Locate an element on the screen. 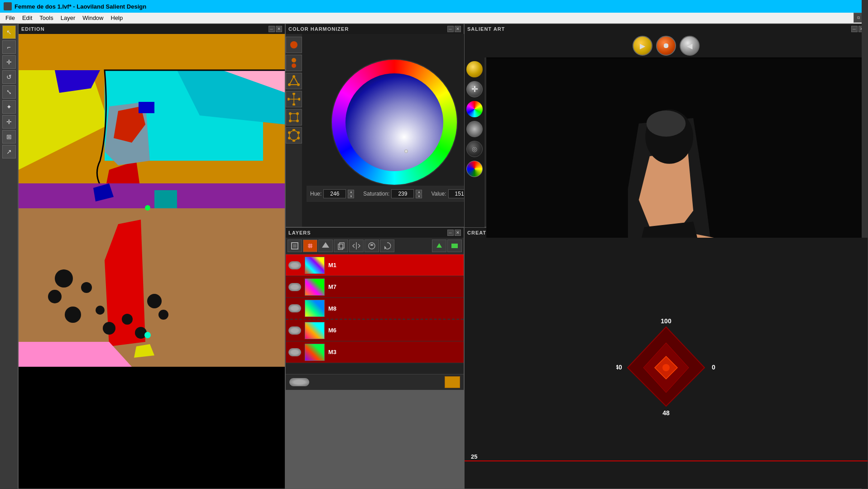 The height and width of the screenshot is (489, 868). rotate-tool-btn: ↺ is located at coordinates (9, 77).